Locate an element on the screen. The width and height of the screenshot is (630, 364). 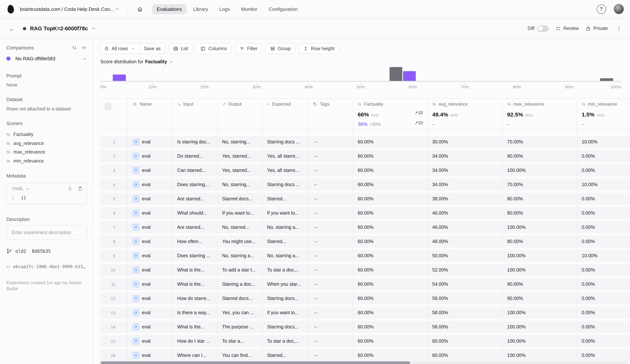
all-rows-button: All rows is located at coordinates (120, 48).